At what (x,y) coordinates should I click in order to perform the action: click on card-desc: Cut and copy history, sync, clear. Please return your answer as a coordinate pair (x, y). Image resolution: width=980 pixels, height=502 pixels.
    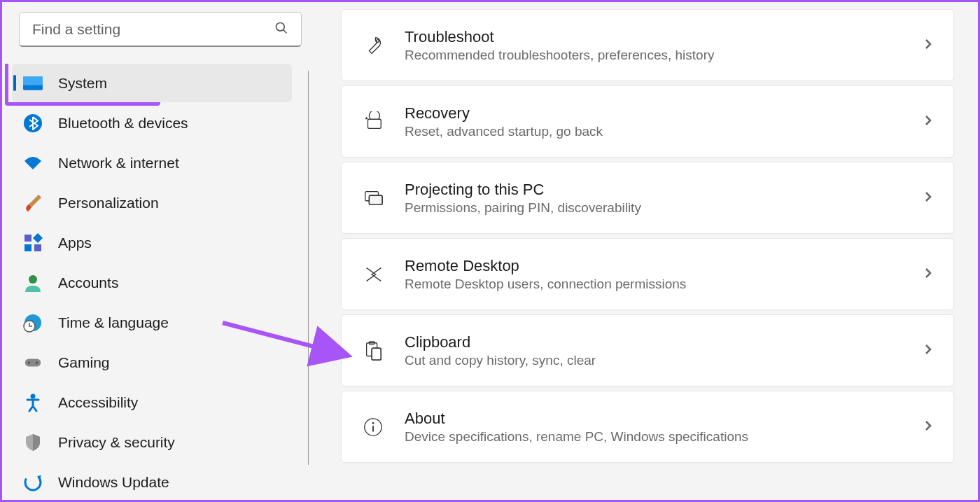
    Looking at the image, I should click on (664, 361).